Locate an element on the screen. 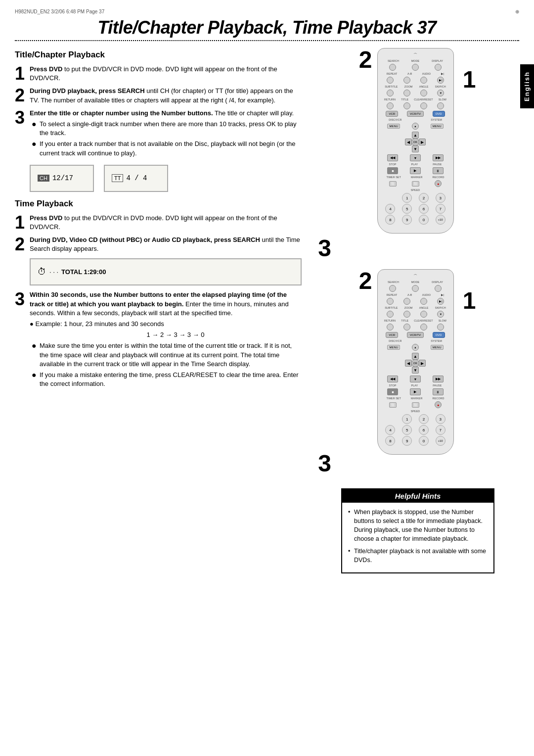  nav-down-btn: ▼ is located at coordinates (415, 149).